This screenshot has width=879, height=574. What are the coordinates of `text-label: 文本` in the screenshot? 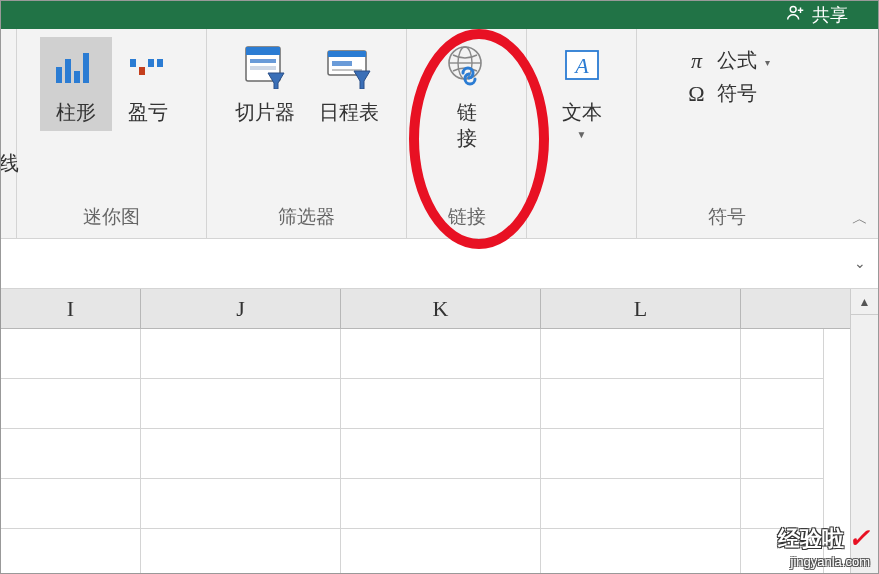 It's located at (582, 112).